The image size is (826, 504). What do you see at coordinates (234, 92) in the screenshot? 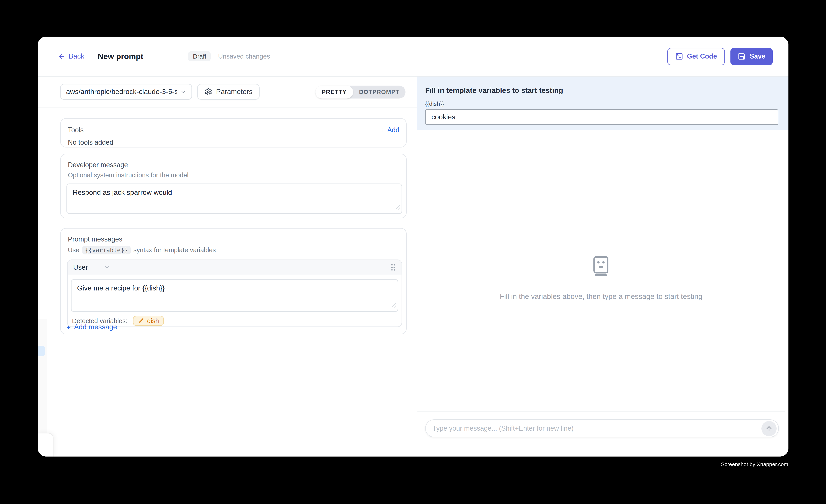
I see `parameters-label: Parameters` at bounding box center [234, 92].